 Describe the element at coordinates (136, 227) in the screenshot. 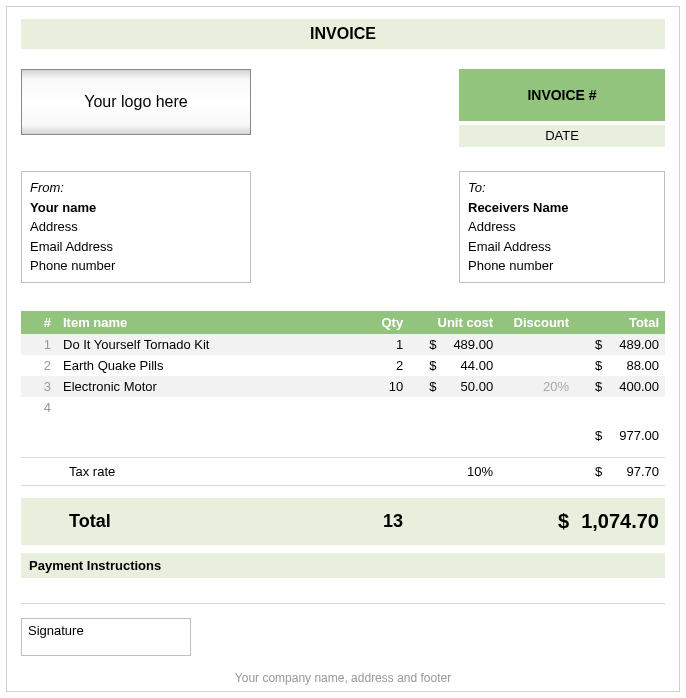

I see `from-box: From: Your name Address Email Address Ph…` at that location.